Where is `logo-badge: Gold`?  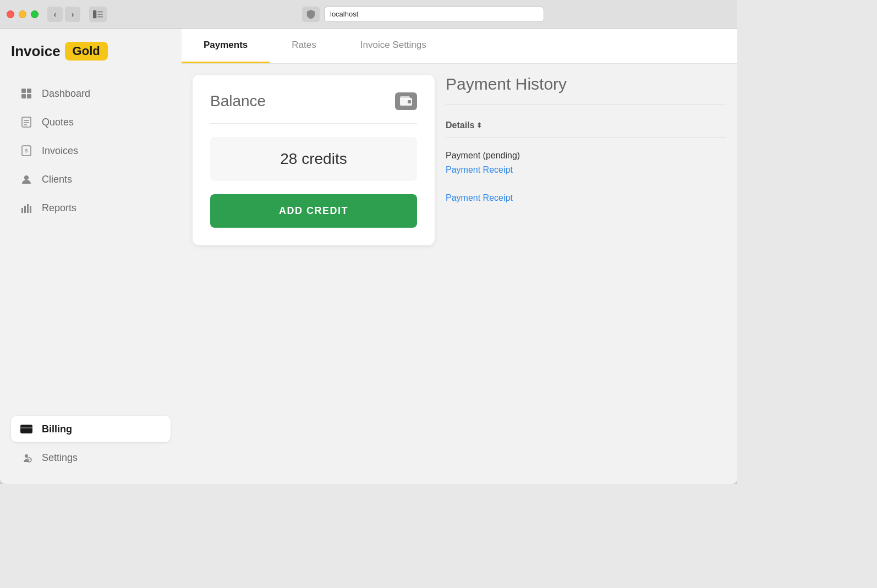
logo-badge: Gold is located at coordinates (86, 51).